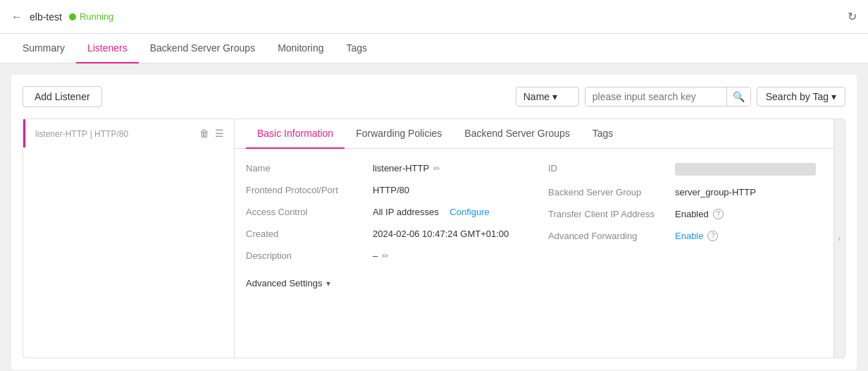 The height and width of the screenshot is (371, 868). I want to click on description-value: – ✏, so click(380, 255).